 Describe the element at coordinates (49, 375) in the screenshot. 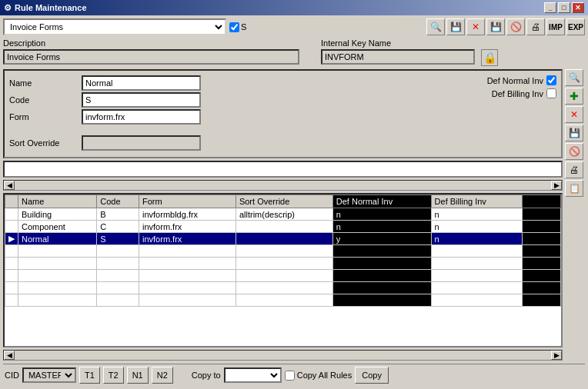

I see `master-dropdown: MASTER` at that location.